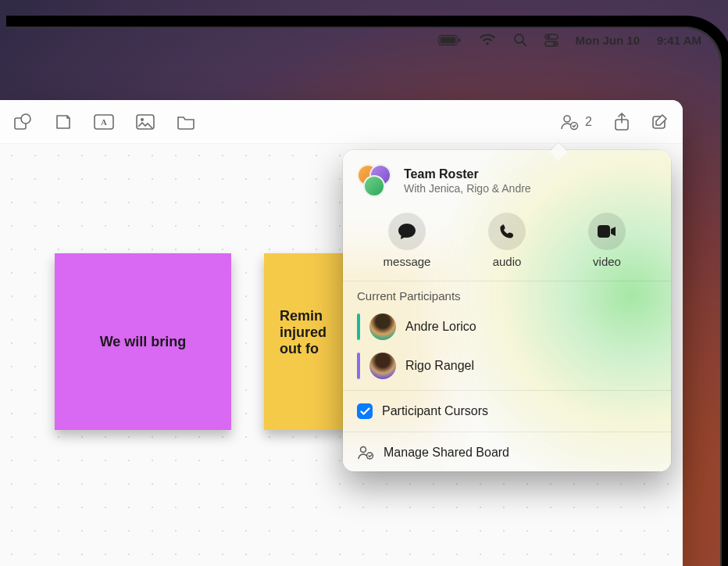 This screenshot has width=728, height=566. I want to click on video-action: video, so click(607, 241).